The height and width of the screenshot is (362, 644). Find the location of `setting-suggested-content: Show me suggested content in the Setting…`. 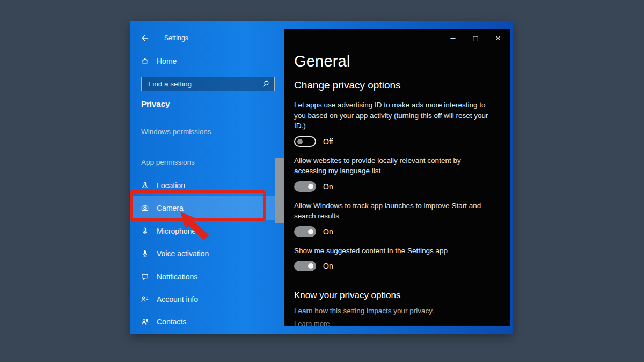

setting-suggested-content: Show me suggested content in the Setting… is located at coordinates (394, 259).